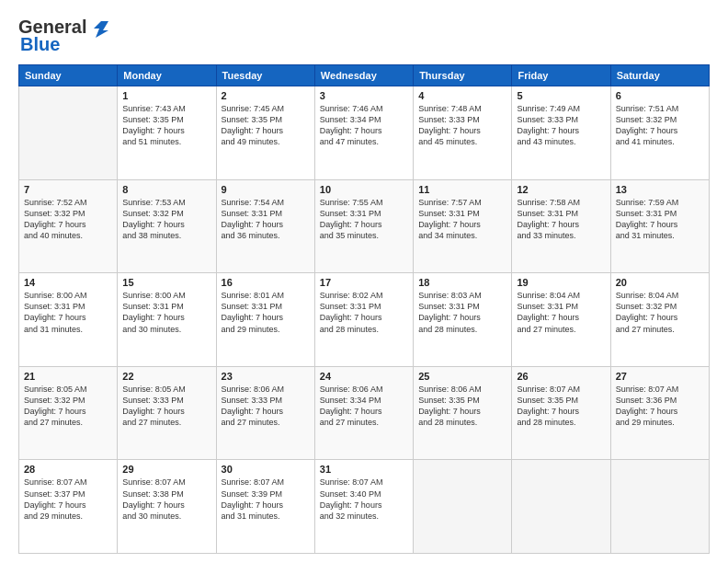 Image resolution: width=728 pixels, height=563 pixels. I want to click on calendar-header-monday: Monday, so click(167, 75).